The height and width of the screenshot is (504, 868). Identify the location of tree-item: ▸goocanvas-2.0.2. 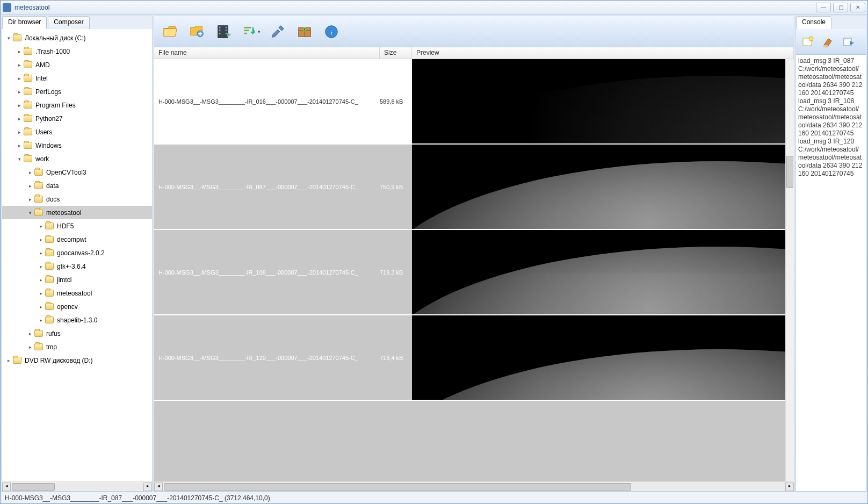
(77, 253).